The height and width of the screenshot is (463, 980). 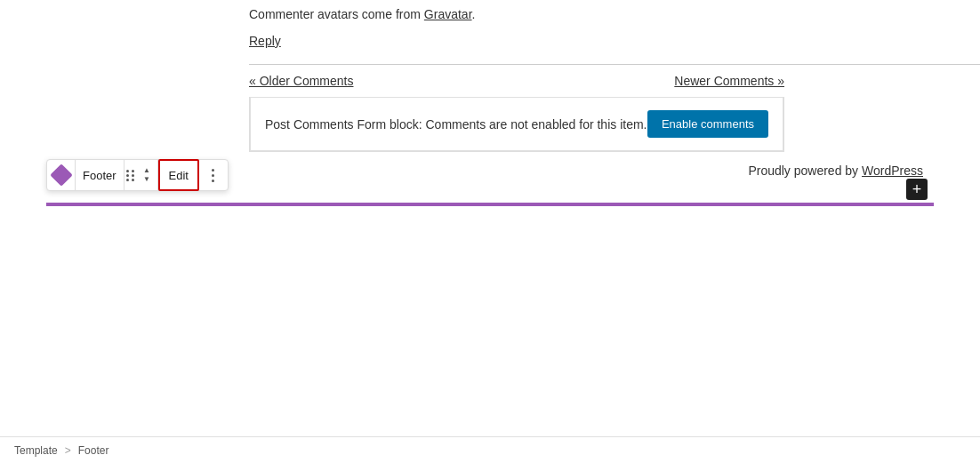 What do you see at coordinates (708, 124) in the screenshot?
I see `enable-comments-button: Enable comments` at bounding box center [708, 124].